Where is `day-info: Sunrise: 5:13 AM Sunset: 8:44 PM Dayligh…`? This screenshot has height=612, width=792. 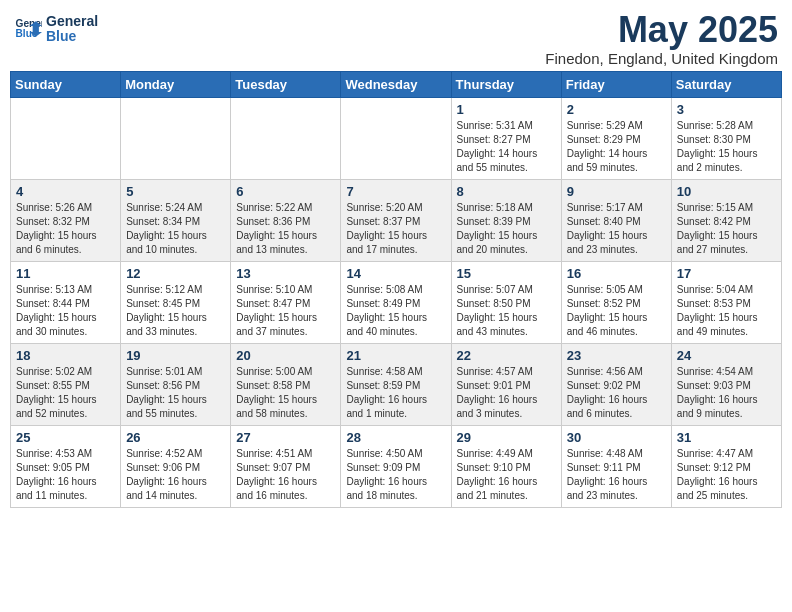
day-info: Sunrise: 5:13 AM Sunset: 8:44 PM Dayligh… is located at coordinates (66, 311).